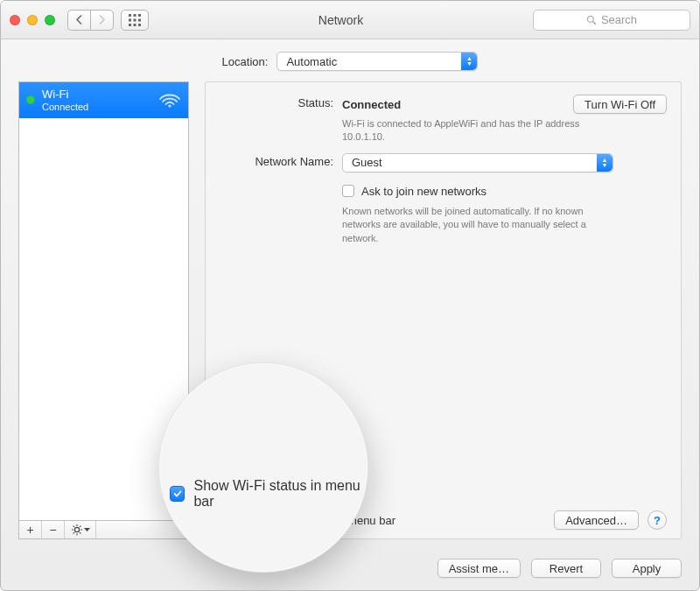 The height and width of the screenshot is (591, 700). I want to click on zoom-window-button, so click(50, 20).